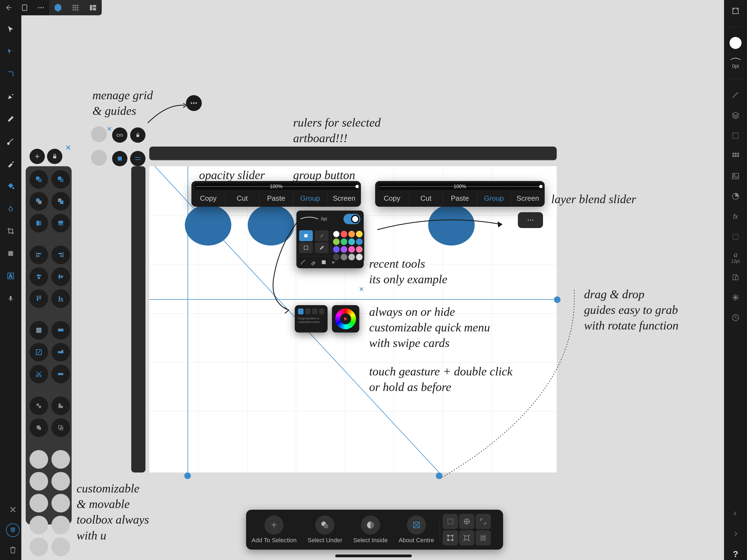 Image resolution: width=747 pixels, height=560 pixels. What do you see at coordinates (138, 320) in the screenshot?
I see `vertical-ruler` at bounding box center [138, 320].